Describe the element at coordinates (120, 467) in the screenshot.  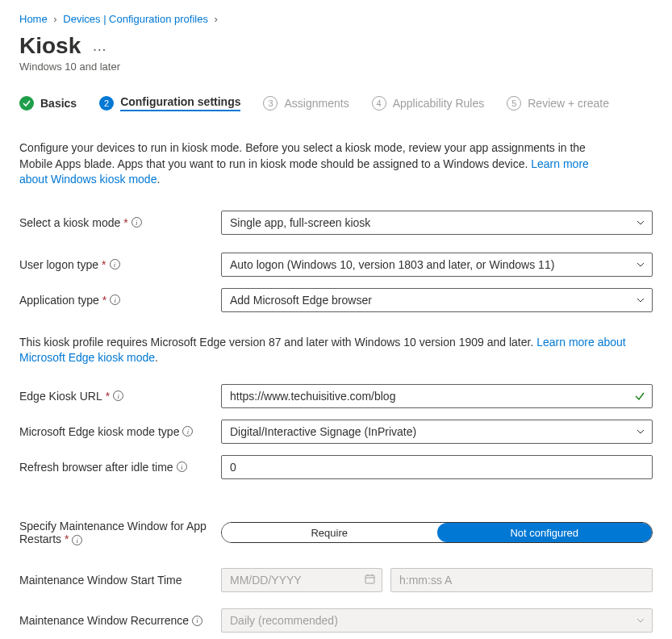
I see `refresh-idle-label: Refresh browser after idle time i` at that location.